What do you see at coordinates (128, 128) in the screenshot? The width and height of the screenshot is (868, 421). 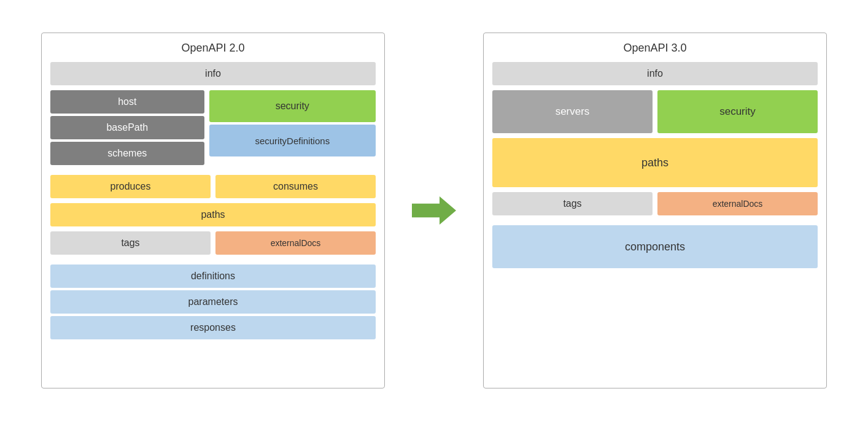 I see `openapi2-basepath: basePath` at bounding box center [128, 128].